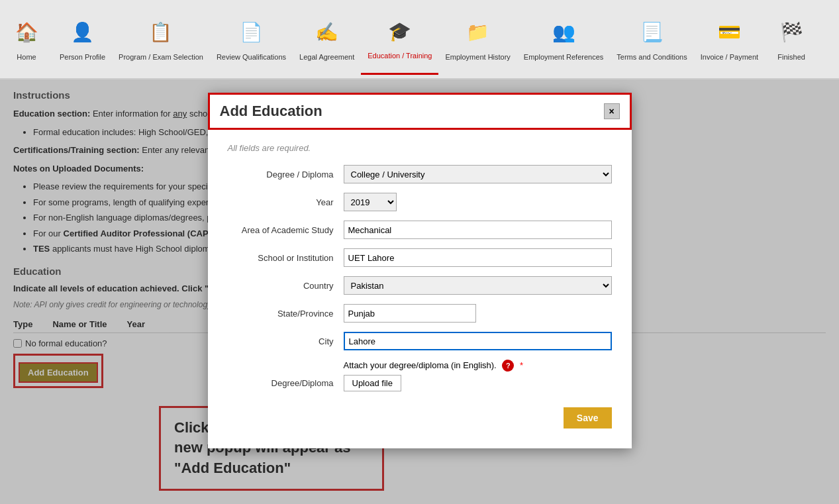 Image resolution: width=839 pixels, height=504 pixels. I want to click on finished-icon: 🏁, so click(791, 32).